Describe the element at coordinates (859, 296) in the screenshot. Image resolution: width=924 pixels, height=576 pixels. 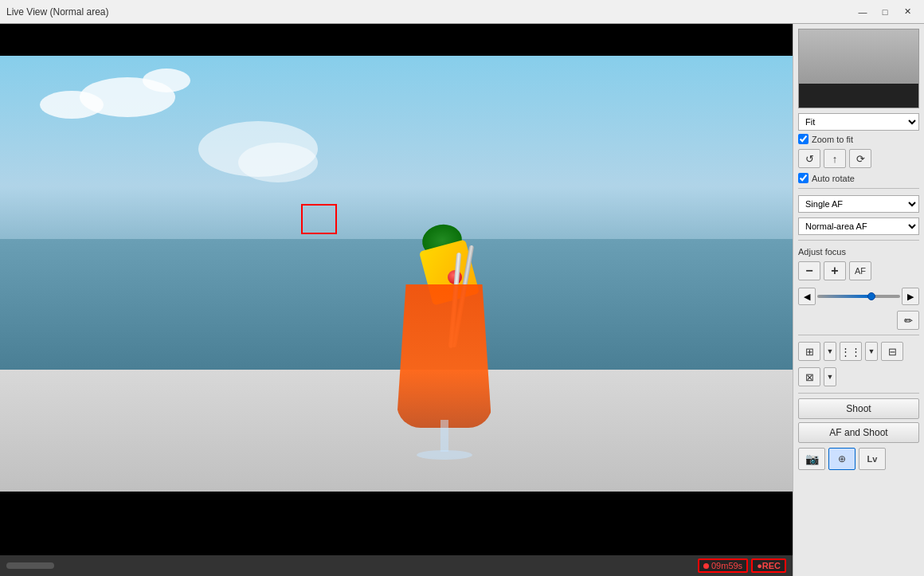
I see `focus-slider` at that location.